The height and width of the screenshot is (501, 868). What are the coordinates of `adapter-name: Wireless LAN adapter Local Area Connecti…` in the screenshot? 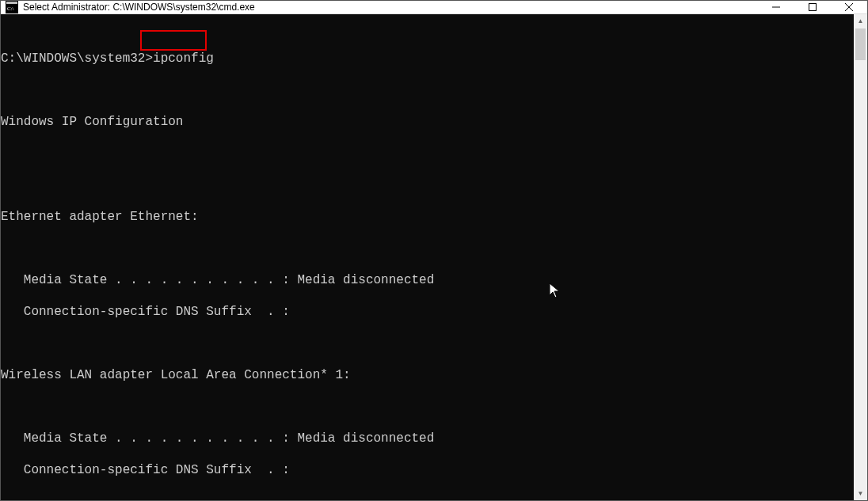 It's located at (428, 375).